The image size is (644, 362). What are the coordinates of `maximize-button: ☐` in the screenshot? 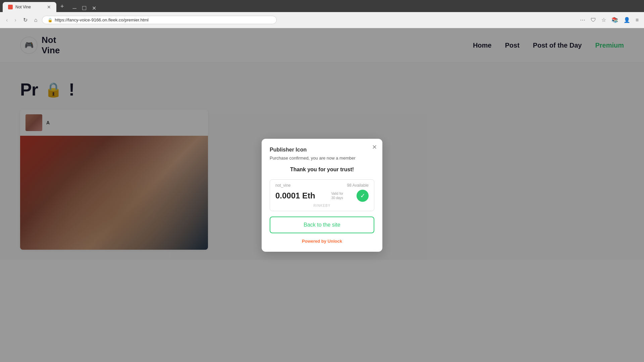 It's located at (84, 8).